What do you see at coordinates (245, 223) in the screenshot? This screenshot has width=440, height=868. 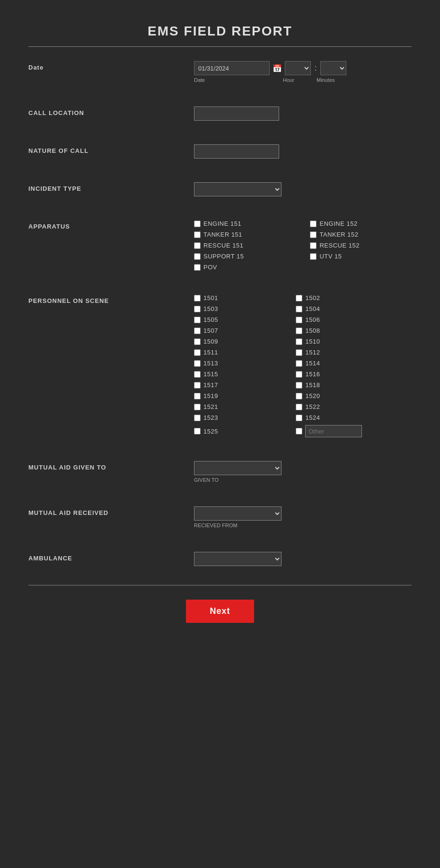 I see `apparatus-item: ENGINE 151` at bounding box center [245, 223].